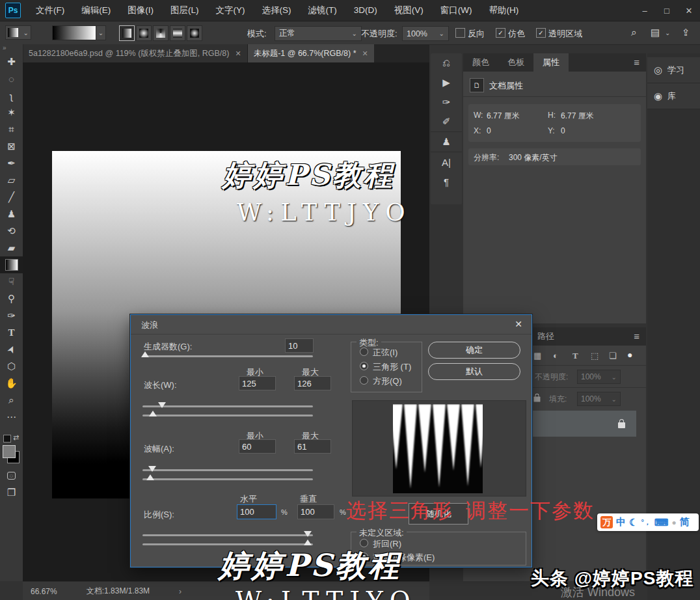  I want to click on actions-panel-icon: ▶, so click(446, 83).